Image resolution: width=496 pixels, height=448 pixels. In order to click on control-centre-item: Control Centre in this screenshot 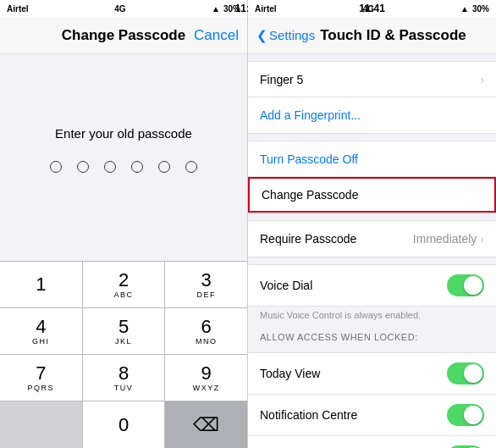, I will do `click(372, 442)`.